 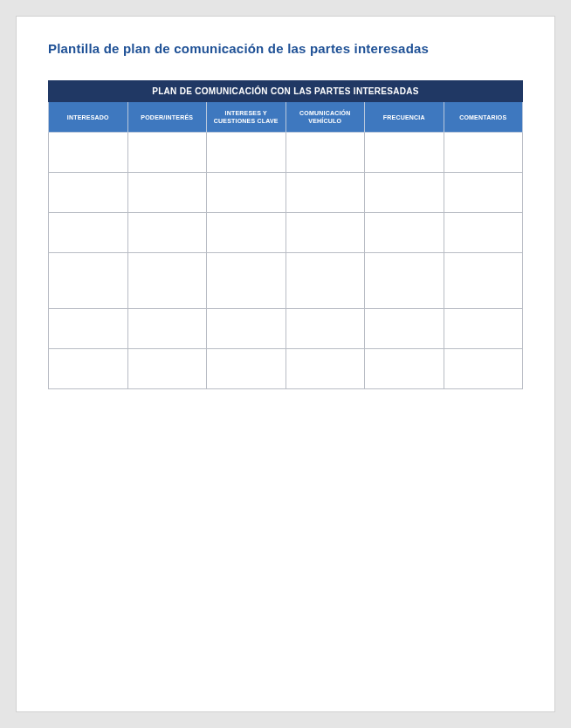 I want to click on col-header-frecuencia: FRECUENCIA, so click(x=405, y=117).